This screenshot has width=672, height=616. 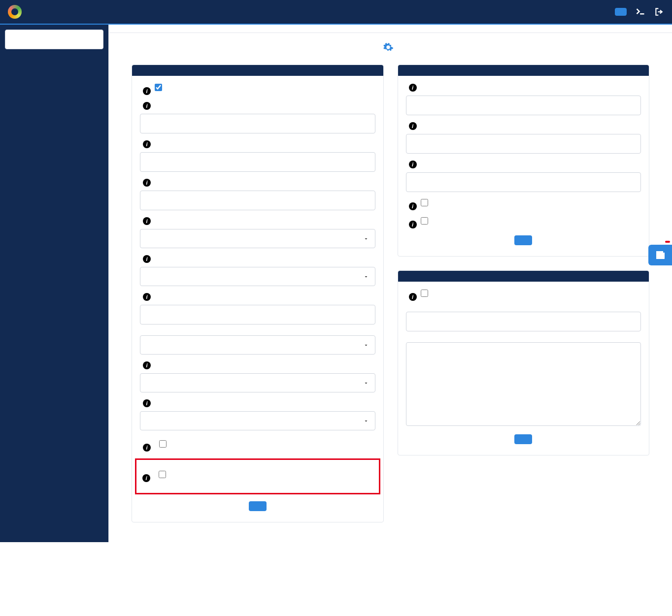 What do you see at coordinates (258, 383) in the screenshot?
I see `homedir-select` at bounding box center [258, 383].